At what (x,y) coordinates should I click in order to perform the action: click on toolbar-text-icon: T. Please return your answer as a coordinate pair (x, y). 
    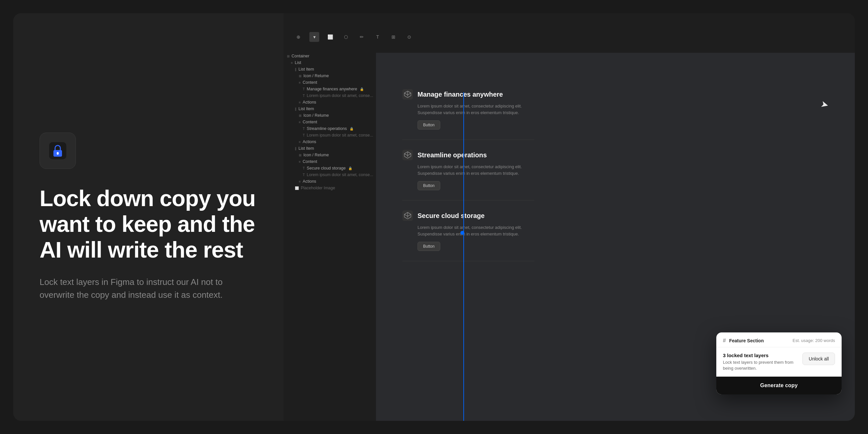
    Looking at the image, I should click on (377, 37).